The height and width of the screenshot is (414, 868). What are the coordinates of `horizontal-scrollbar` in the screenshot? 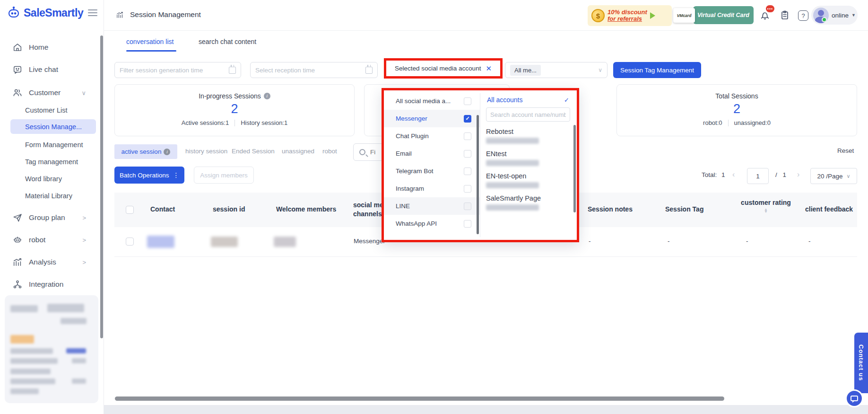 It's located at (420, 398).